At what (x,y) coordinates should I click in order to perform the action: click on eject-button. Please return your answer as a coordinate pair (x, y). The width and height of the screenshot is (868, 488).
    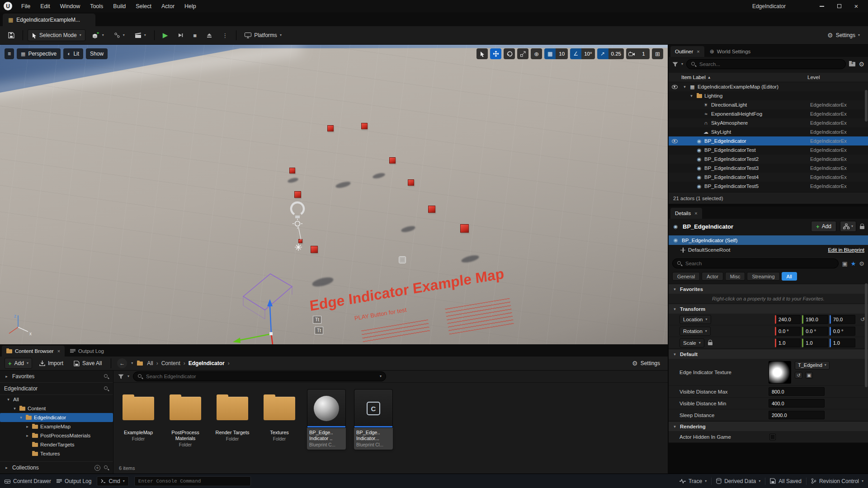
    Looking at the image, I should click on (209, 35).